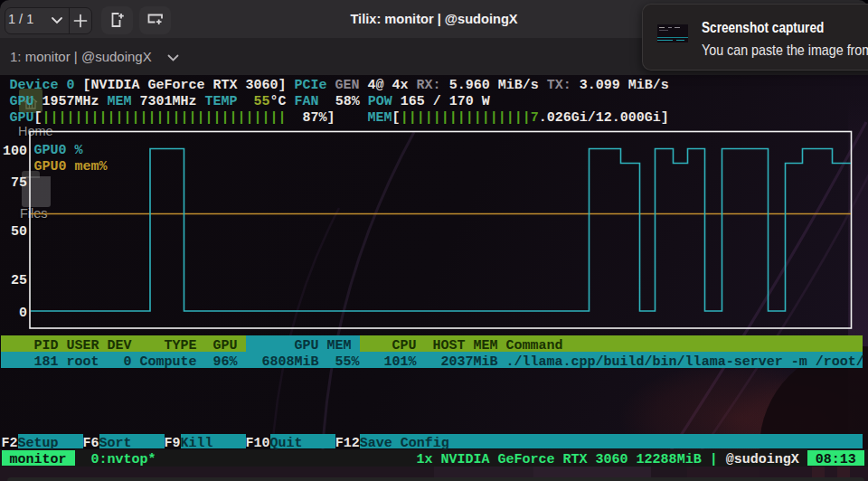 The width and height of the screenshot is (868, 481). What do you see at coordinates (19, 231) in the screenshot?
I see `svg-text: 50` at bounding box center [19, 231].